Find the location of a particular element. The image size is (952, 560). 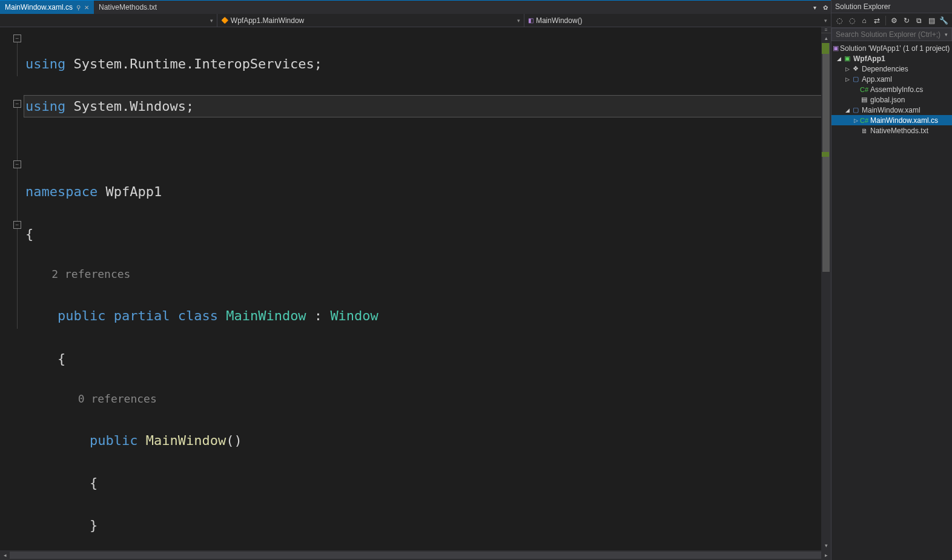

tree-mainwindow-cs: ▷ C# MainWindow.xaml.cs is located at coordinates (891, 120).